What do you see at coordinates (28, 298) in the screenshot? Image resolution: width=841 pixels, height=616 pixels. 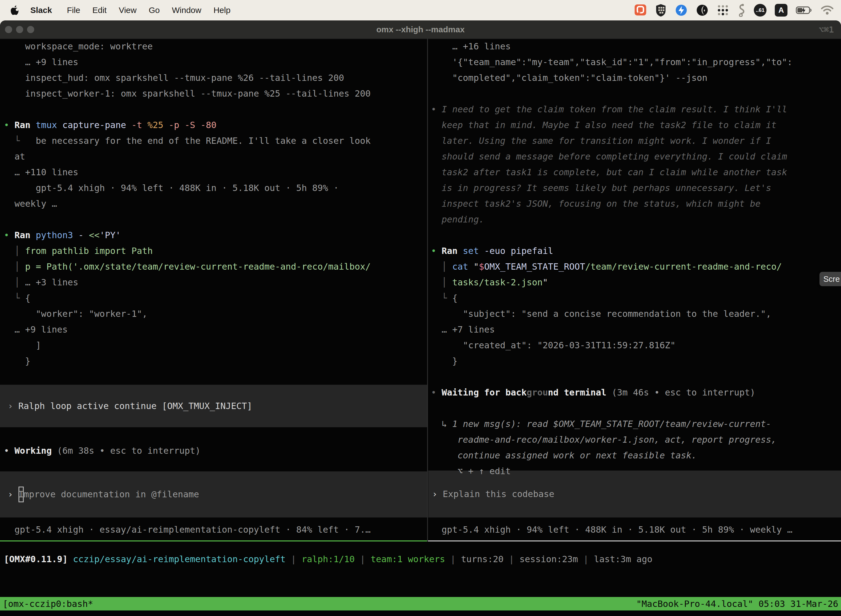 I see `text-segment: {` at bounding box center [28, 298].